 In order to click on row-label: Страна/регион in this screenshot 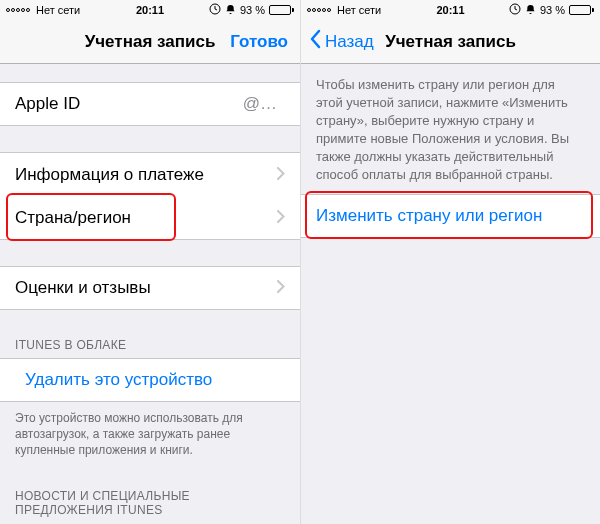, I will do `click(73, 218)`.